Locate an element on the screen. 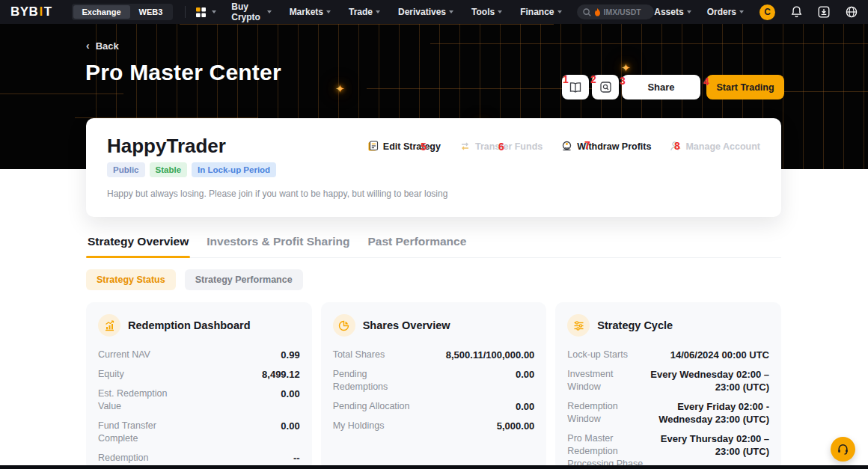 This screenshot has height=469, width=868. card-title: Shares Overview is located at coordinates (407, 325).